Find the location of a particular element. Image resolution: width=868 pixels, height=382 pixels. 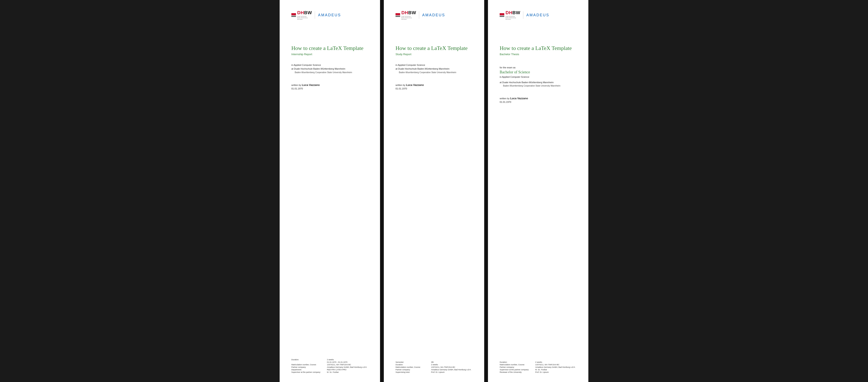

written-by-label-3: written by Luca Vazzano is located at coordinates (538, 98).